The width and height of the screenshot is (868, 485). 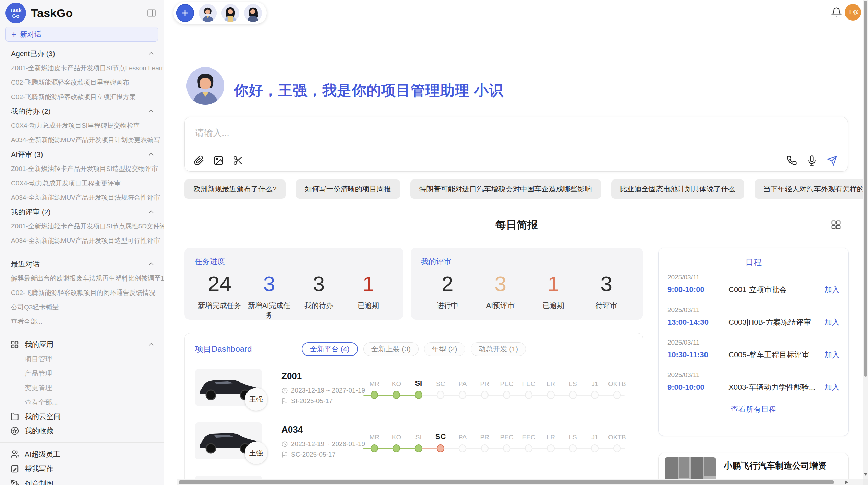 I want to click on sidebar-item: 公司Q3轻卡销量, so click(x=82, y=307).